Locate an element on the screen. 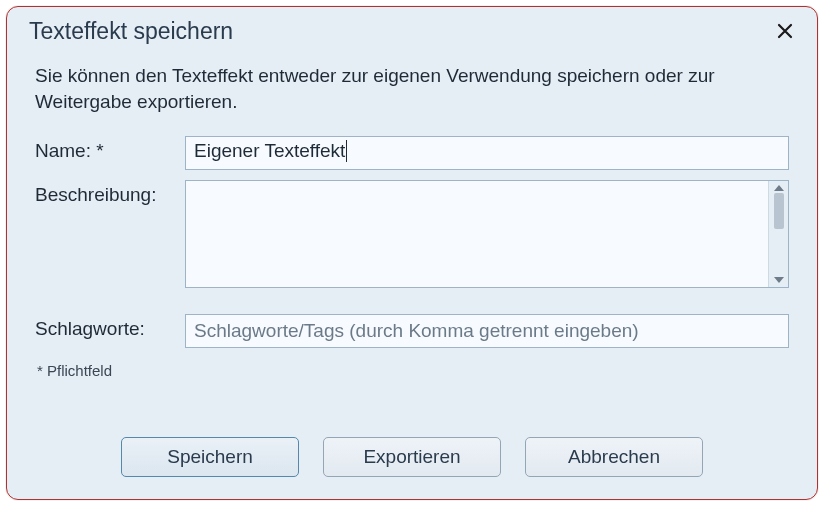 The width and height of the screenshot is (824, 506). name-input: Eigener Texteffekt is located at coordinates (487, 153).